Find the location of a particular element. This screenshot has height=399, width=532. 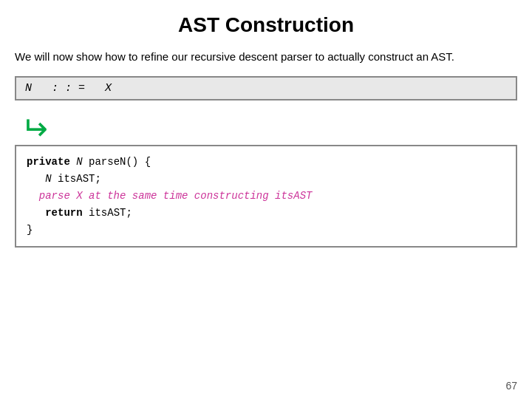

code-comment-parse: parse X at the same time constructing it… is located at coordinates (169, 196).